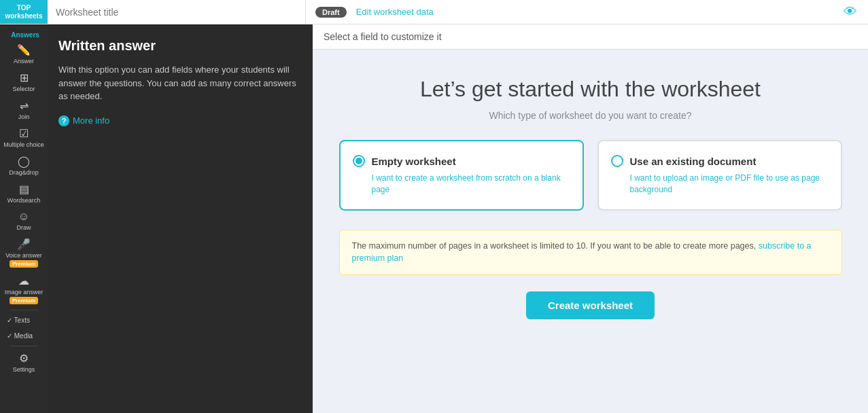 The width and height of the screenshot is (868, 413). What do you see at coordinates (180, 121) in the screenshot?
I see `more-info-link: ? More info` at bounding box center [180, 121].